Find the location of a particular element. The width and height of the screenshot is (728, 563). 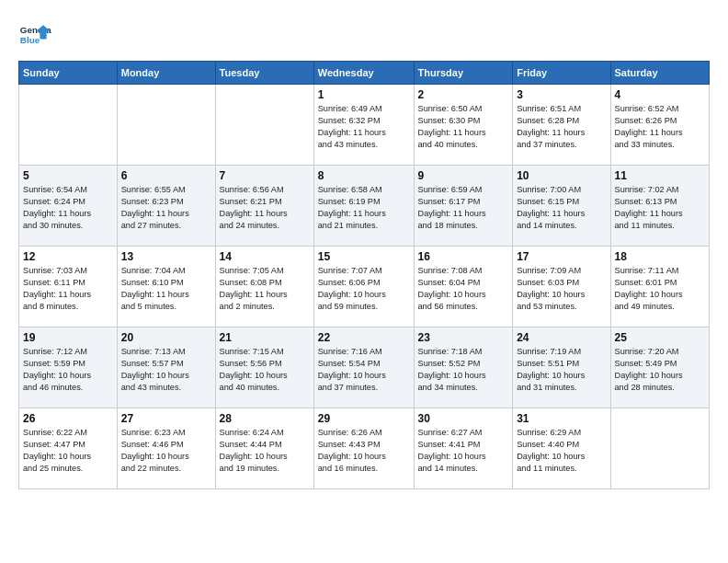

day-info: Sunrise: 6:51 AM Sunset: 6:28 PM Dayligh… is located at coordinates (561, 127).